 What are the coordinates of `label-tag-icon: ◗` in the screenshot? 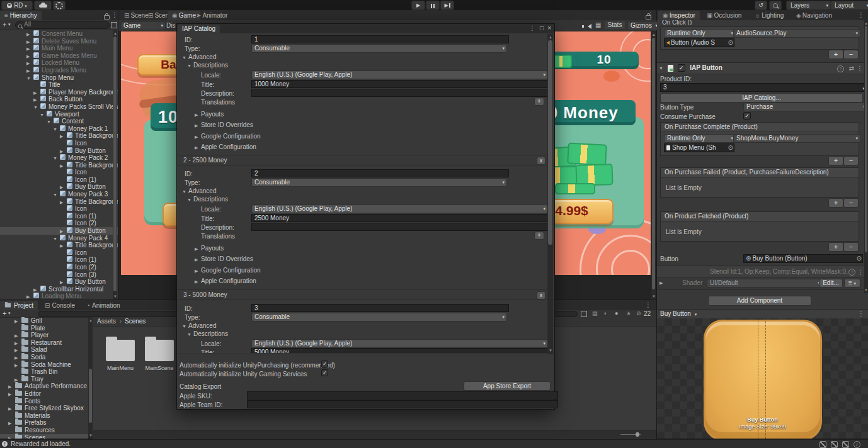 It's located at (605, 313).